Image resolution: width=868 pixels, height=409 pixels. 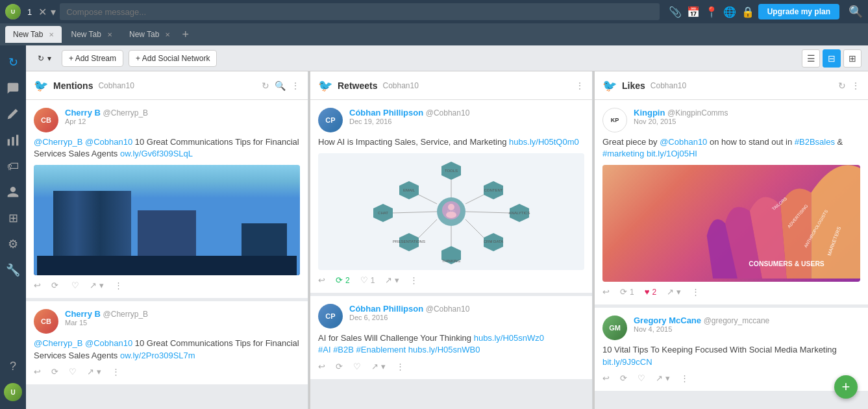 What do you see at coordinates (856, 12) in the screenshot?
I see `search-icon: 🔍` at bounding box center [856, 12].